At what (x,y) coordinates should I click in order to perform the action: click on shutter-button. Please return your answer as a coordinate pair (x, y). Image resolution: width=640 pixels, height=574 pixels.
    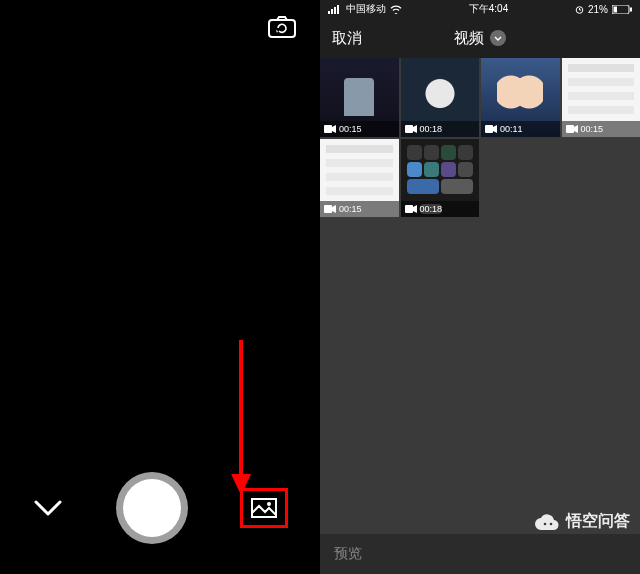
    Looking at the image, I should click on (152, 508).